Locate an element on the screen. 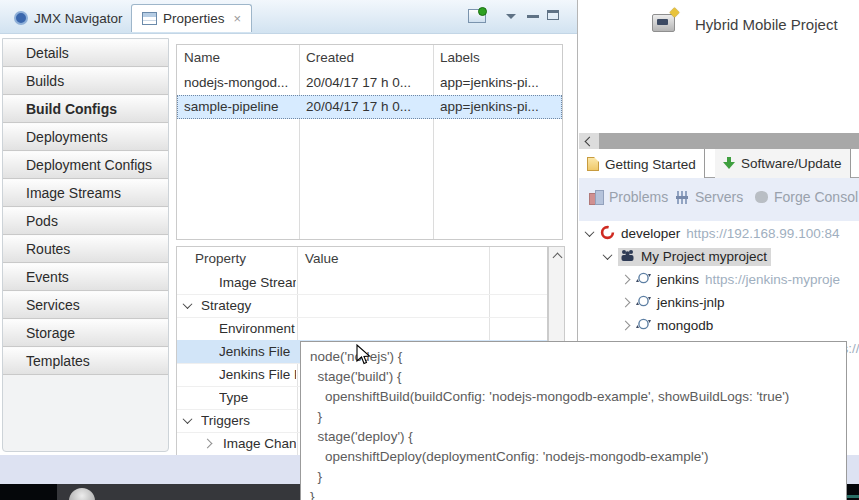  pin-view-icon is located at coordinates (477, 16).